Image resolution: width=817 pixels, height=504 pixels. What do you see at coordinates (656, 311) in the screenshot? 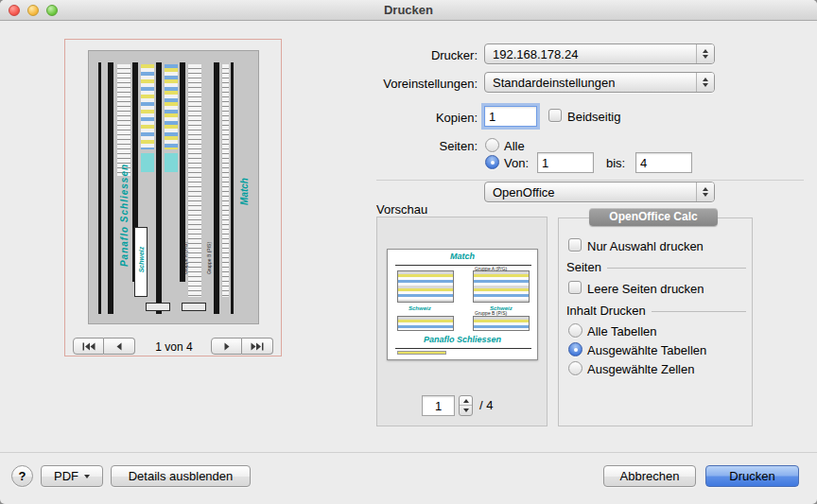
I see `content-section-header: Inhalt Drucken` at bounding box center [656, 311].